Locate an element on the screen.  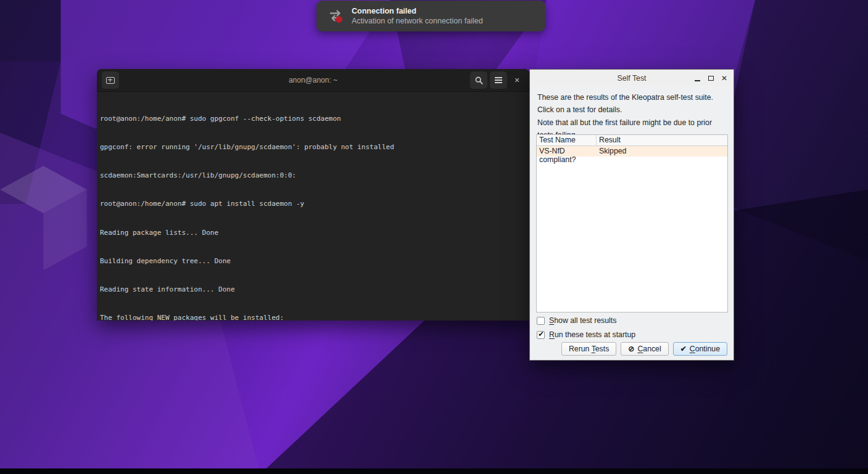
self-test-dialog: Self Test ✕ These are the results of the… is located at coordinates (632, 215).